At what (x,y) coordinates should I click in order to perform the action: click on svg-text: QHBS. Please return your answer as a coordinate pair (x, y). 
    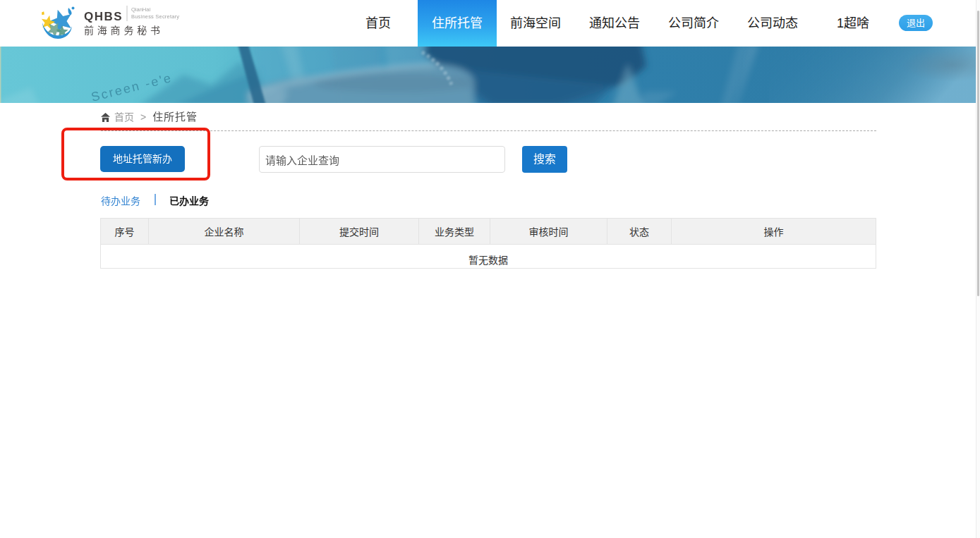
    Looking at the image, I should click on (103, 17).